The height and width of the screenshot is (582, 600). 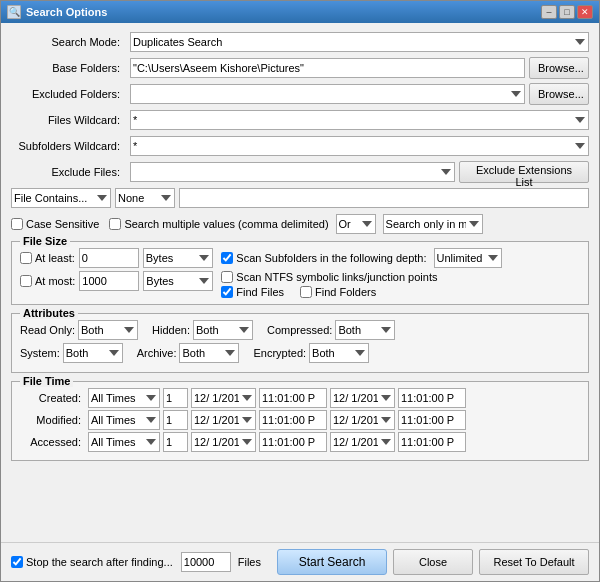 What do you see at coordinates (384, 198) in the screenshot?
I see `file-contains-input` at bounding box center [384, 198].